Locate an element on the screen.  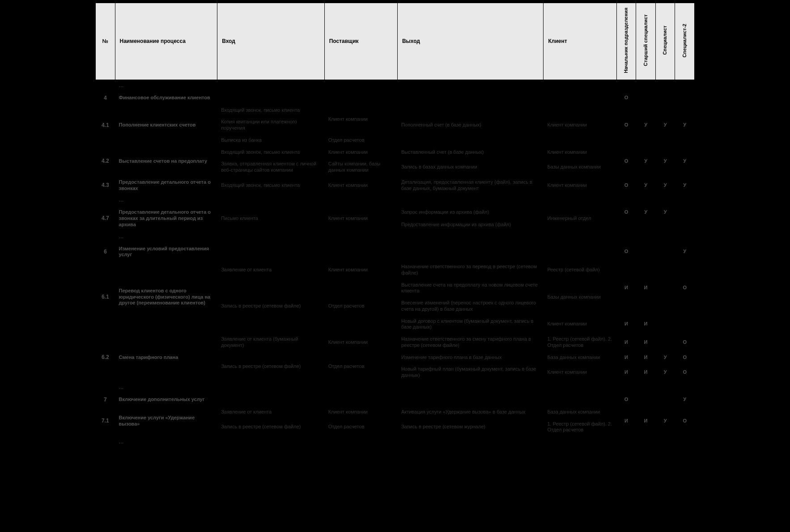
output-cell: Назначение ответственного за смену тариф… is located at coordinates (471, 342).